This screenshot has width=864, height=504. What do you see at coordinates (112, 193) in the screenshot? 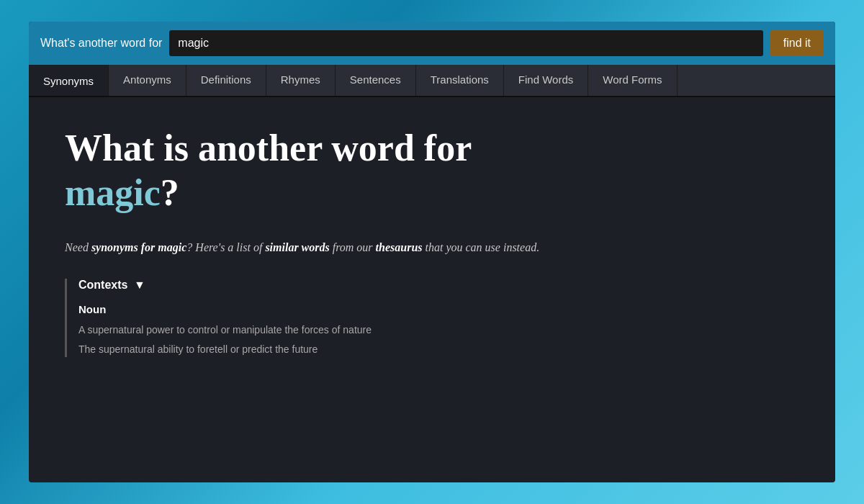
I see `title-word: magic` at bounding box center [112, 193].